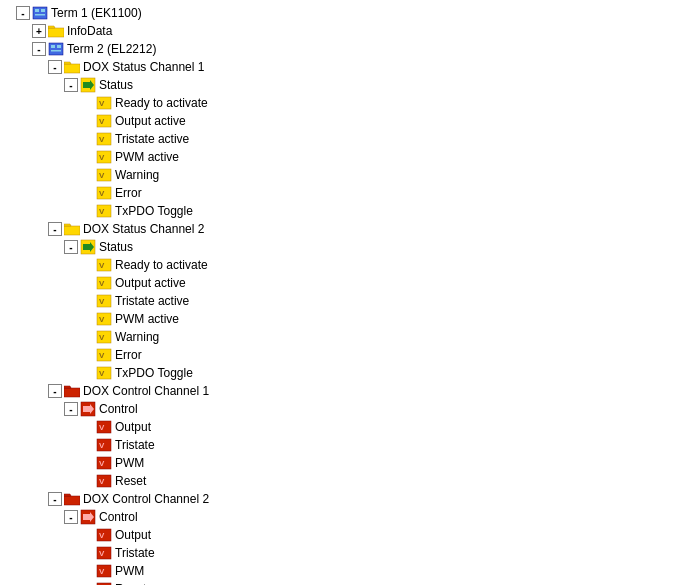 This screenshot has width=700, height=585. I want to click on tree-row-dox-control-ch1: - DOX Control Channel 1, so click(350, 391).